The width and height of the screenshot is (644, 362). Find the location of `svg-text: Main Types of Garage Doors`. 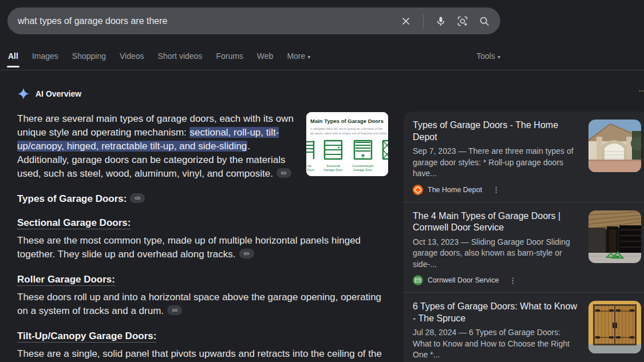

svg-text: Main Types of Garage Doors is located at coordinates (347, 121).